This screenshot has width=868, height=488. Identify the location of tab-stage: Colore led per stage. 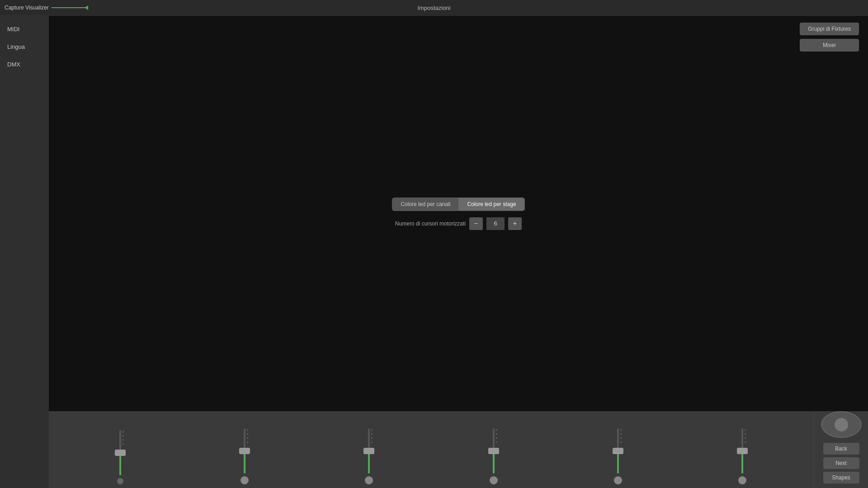
(491, 204).